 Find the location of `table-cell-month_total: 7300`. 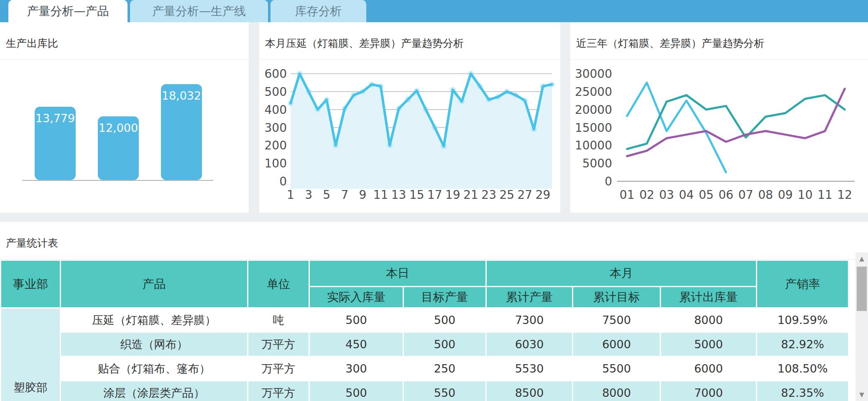

table-cell-month_total: 7300 is located at coordinates (529, 320).